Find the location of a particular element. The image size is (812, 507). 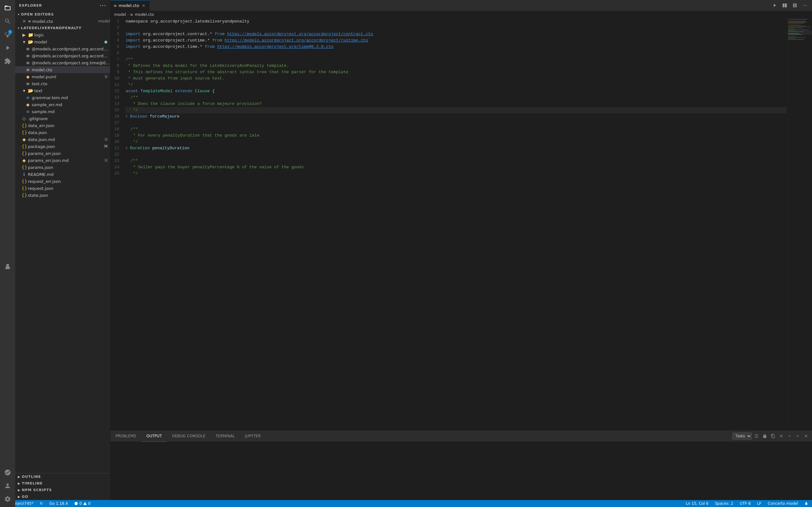

line-number: 12 is located at coordinates (116, 91).